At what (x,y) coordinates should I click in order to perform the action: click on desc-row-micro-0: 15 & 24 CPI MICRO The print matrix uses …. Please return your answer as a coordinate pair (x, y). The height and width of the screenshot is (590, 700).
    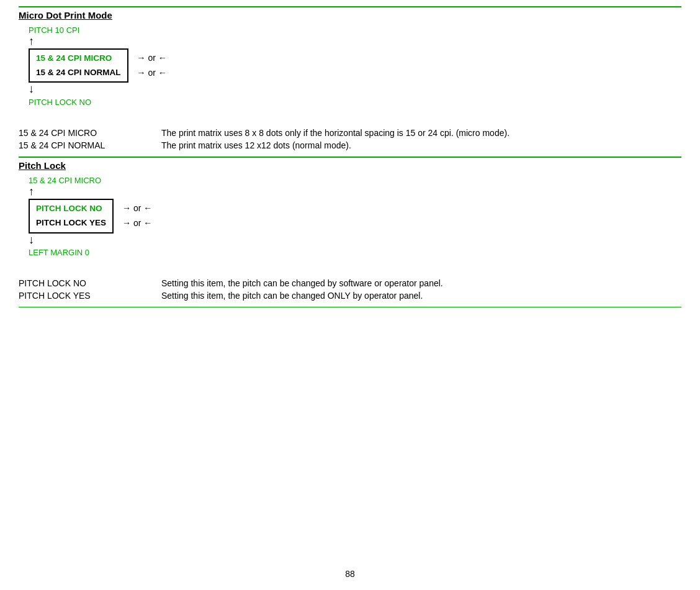
    Looking at the image, I should click on (350, 133).